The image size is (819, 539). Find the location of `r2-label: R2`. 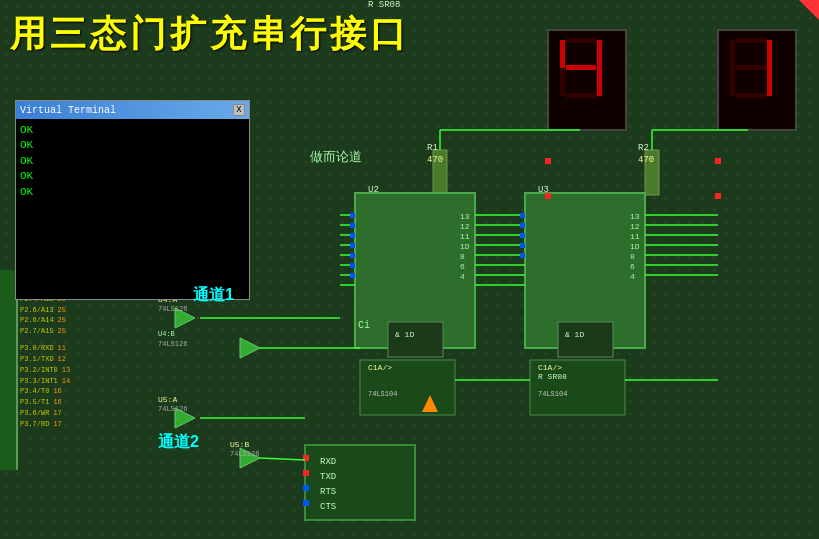

r2-label: R2 is located at coordinates (644, 148).